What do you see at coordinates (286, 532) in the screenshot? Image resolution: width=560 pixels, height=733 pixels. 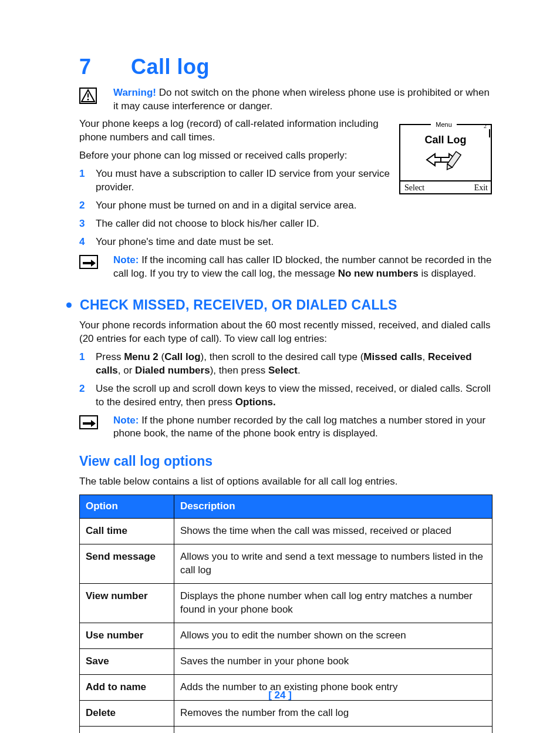 I see `table-row: Call timeShows the time when the call wa…` at bounding box center [286, 532].